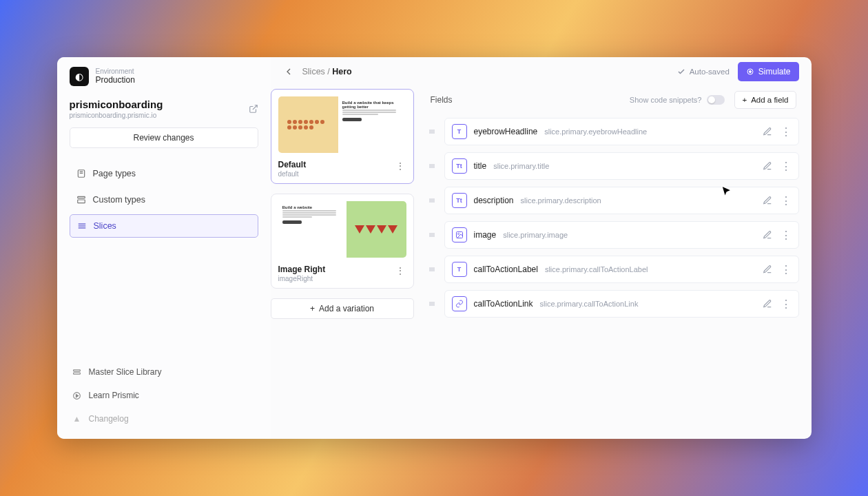 The height and width of the screenshot is (496, 868). I want to click on field-card: imageslice.primary.image⋮, so click(621, 235).